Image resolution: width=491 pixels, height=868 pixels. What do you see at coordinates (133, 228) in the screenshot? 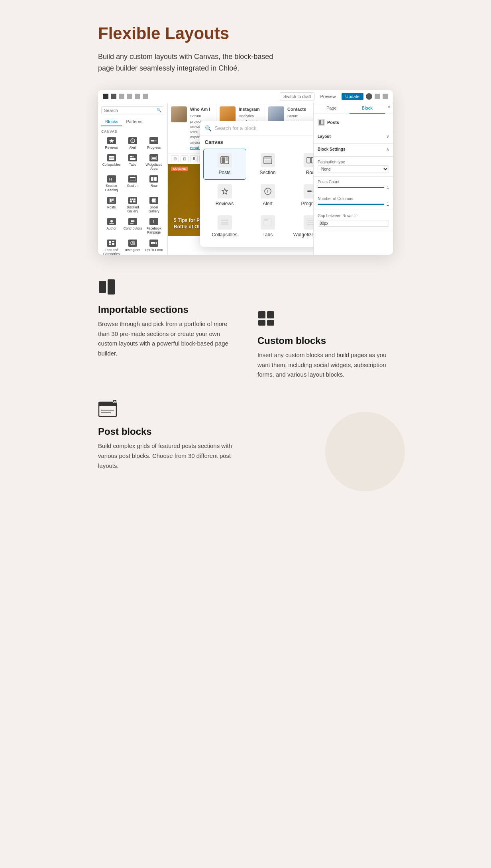
I see `contributors-label: Contributors` at bounding box center [133, 228].